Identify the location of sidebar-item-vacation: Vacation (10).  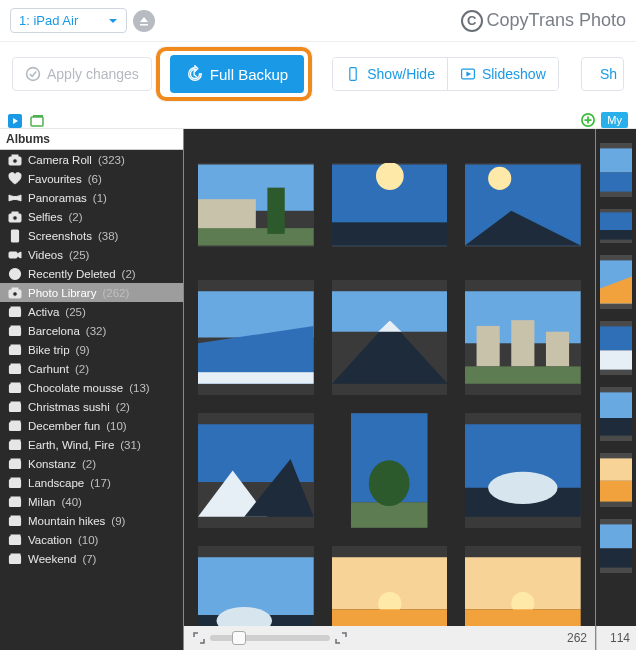
(92, 540).